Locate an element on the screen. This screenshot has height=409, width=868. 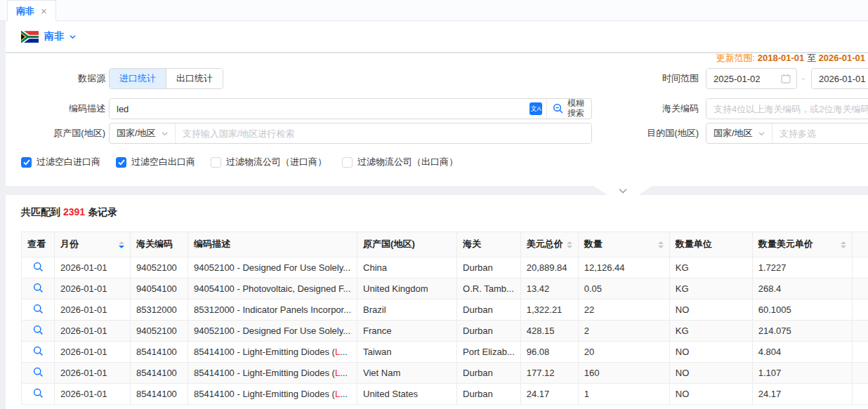
cell-origin-country: United States is located at coordinates (407, 394).